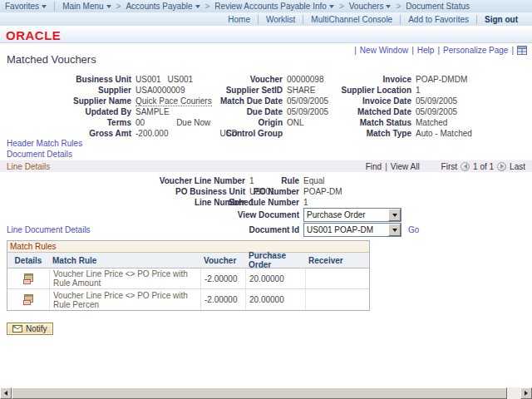 The image size is (532, 399). What do you see at coordinates (259, 393) in the screenshot?
I see `scrollbar-thumb` at bounding box center [259, 393].